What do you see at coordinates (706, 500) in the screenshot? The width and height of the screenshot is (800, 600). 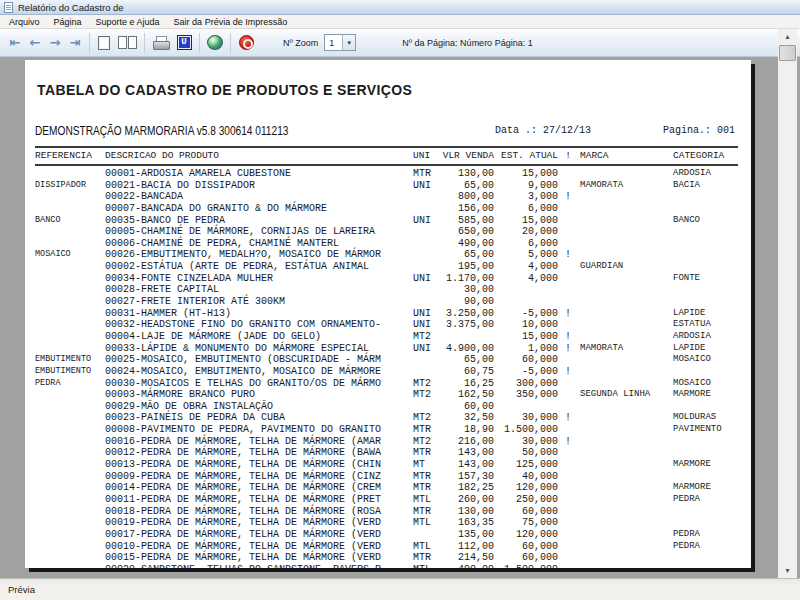 I see `cell-categoria: PEDRA` at bounding box center [706, 500].